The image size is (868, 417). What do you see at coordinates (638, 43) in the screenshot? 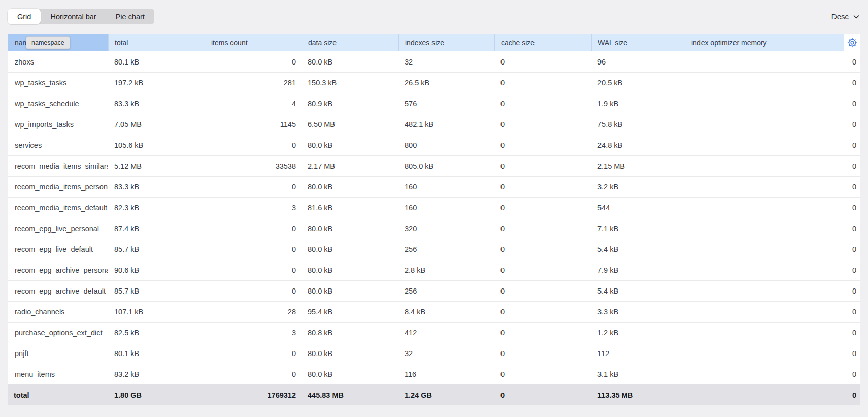
I see `column-header-wal-size: WAL size` at bounding box center [638, 43].